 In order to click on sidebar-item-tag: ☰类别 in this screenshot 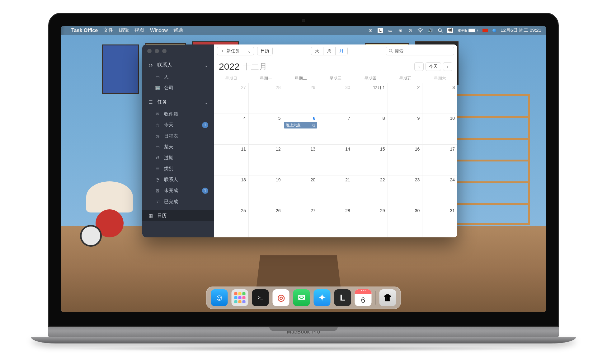, I will do `click(178, 169)`.